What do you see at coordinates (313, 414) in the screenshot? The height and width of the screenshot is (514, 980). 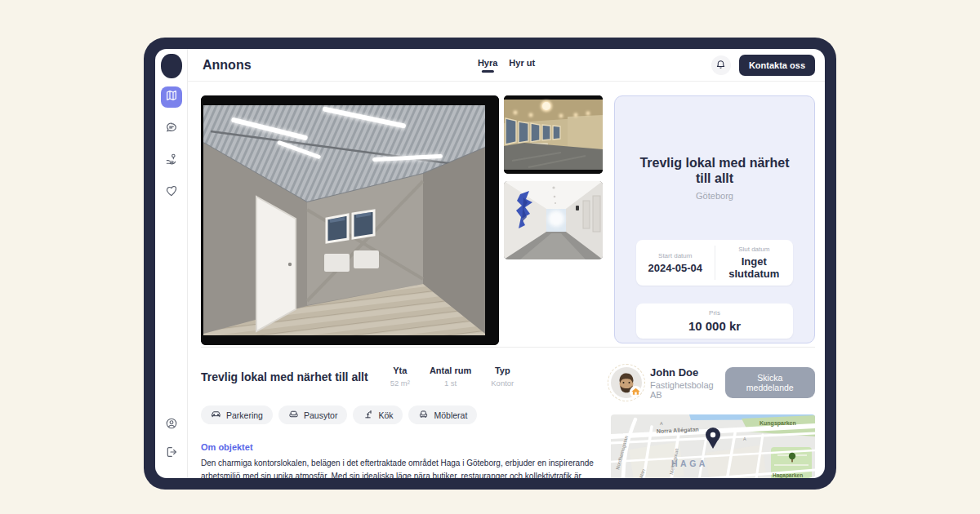 I see `tag-pausytor: Pausytor` at bounding box center [313, 414].